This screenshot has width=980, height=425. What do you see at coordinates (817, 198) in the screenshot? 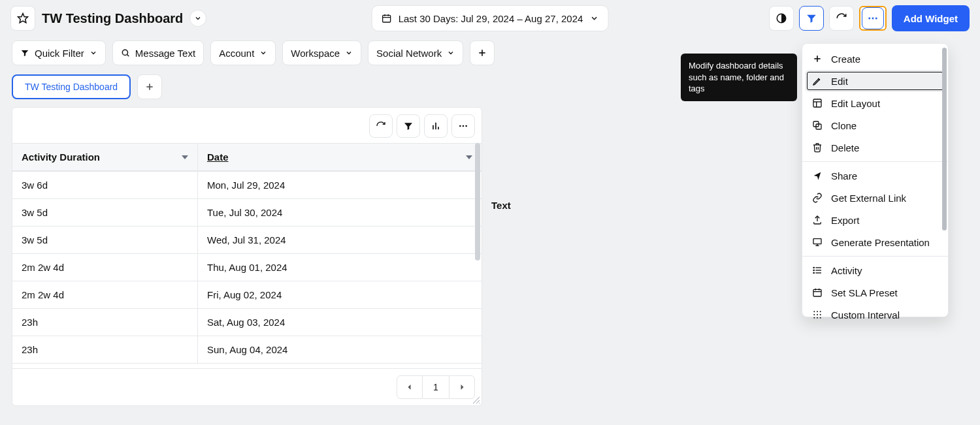
I see `link-icon` at bounding box center [817, 198].